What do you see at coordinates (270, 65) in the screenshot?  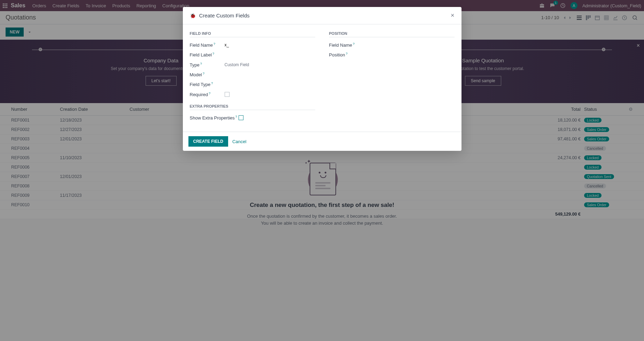 I see `value-type: Custom Field` at bounding box center [270, 65].